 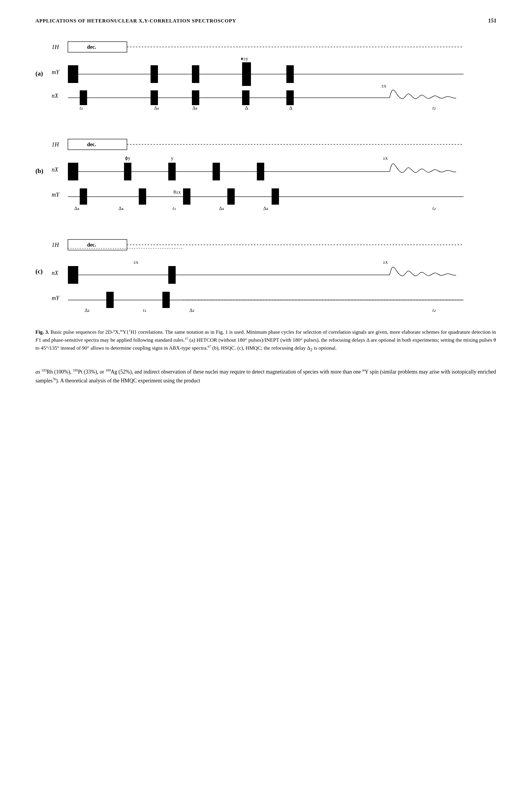 I want to click on plusminus-x-c-2: ±x, so click(x=385, y=262).